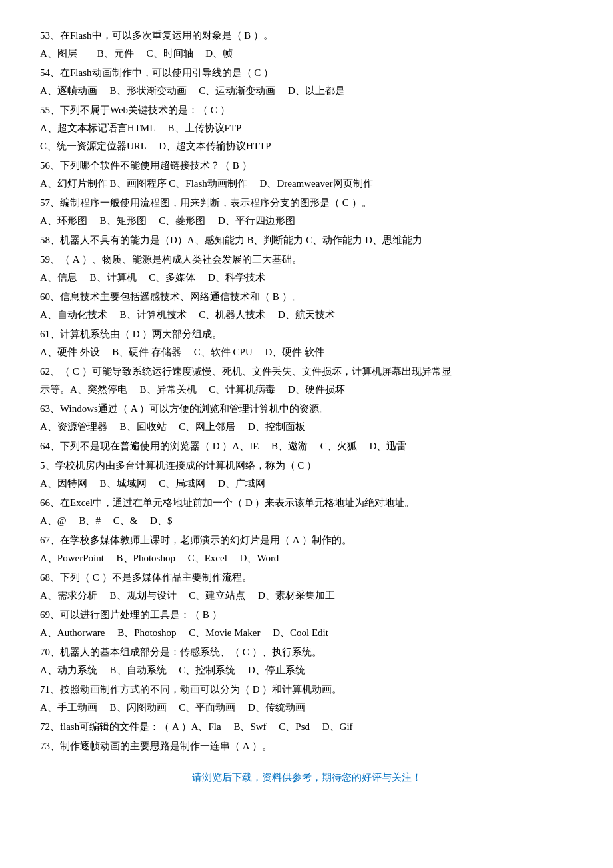  Describe the element at coordinates (306, 184) in the screenshot. I see `q56-options: A、幻灯片制作 B、画图程序 C、Flash动画制作 D、Dreamweaver…` at that location.